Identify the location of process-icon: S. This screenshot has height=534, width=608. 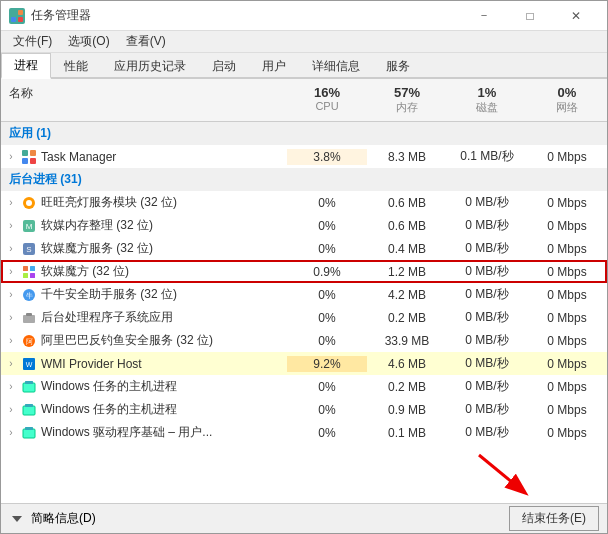
(29, 249).